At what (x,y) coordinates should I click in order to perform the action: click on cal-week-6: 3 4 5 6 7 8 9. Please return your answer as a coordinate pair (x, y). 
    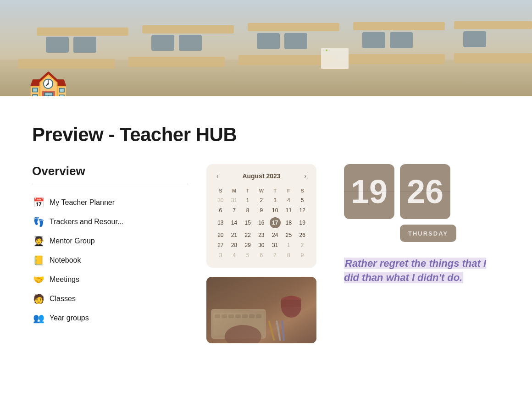
    Looking at the image, I should click on (261, 255).